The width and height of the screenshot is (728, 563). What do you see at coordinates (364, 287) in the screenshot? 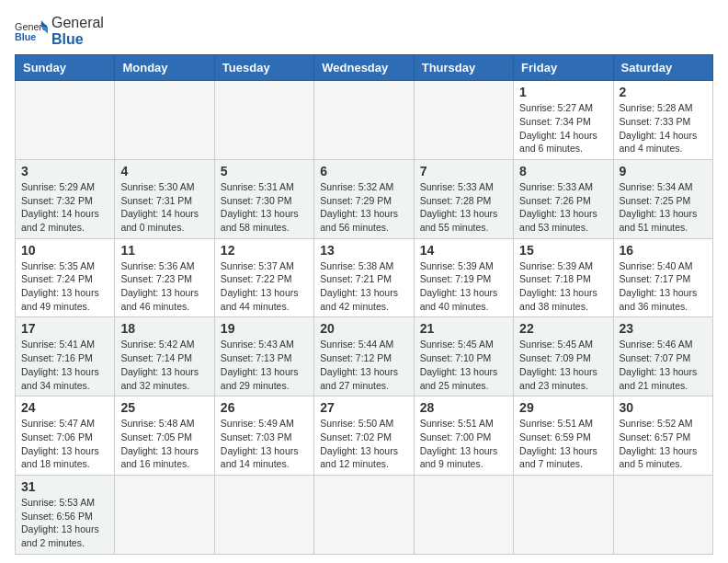
I see `day-info: Sunrise: 5:38 AM Sunset: 7:21 PM Dayligh…` at bounding box center [364, 287].